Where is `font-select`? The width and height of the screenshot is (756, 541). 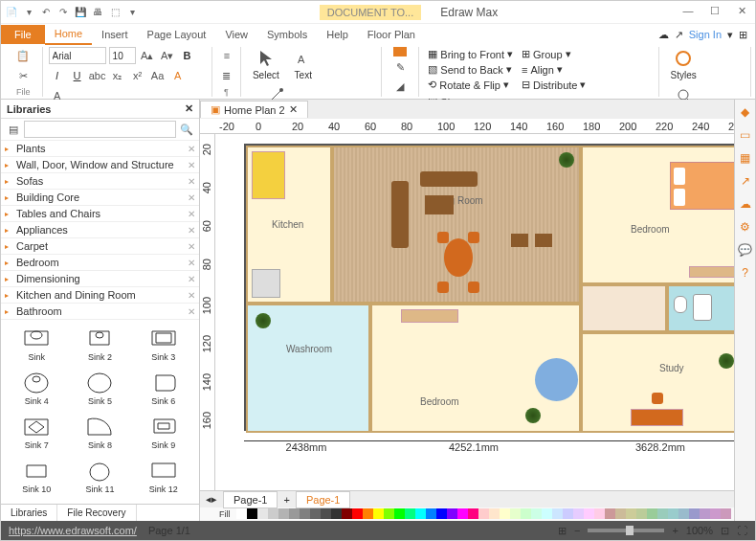
font-select is located at coordinates (78, 56).